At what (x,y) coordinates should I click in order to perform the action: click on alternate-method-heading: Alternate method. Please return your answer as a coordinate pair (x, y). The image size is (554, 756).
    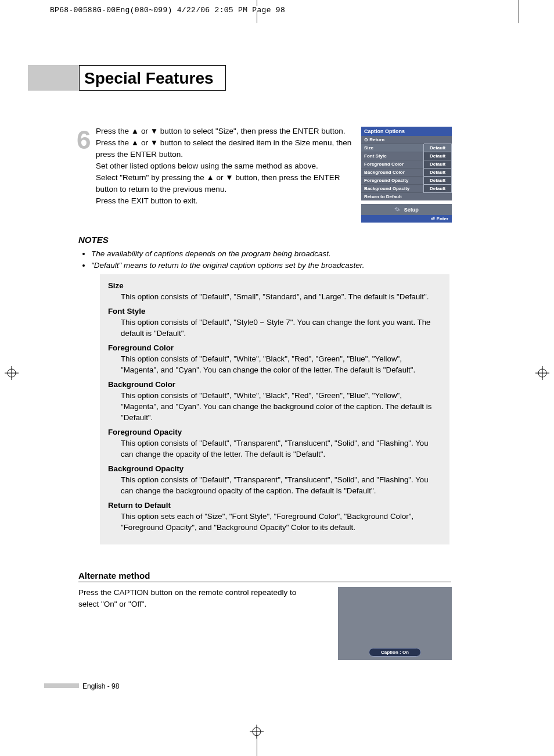
    Looking at the image, I should click on (265, 576).